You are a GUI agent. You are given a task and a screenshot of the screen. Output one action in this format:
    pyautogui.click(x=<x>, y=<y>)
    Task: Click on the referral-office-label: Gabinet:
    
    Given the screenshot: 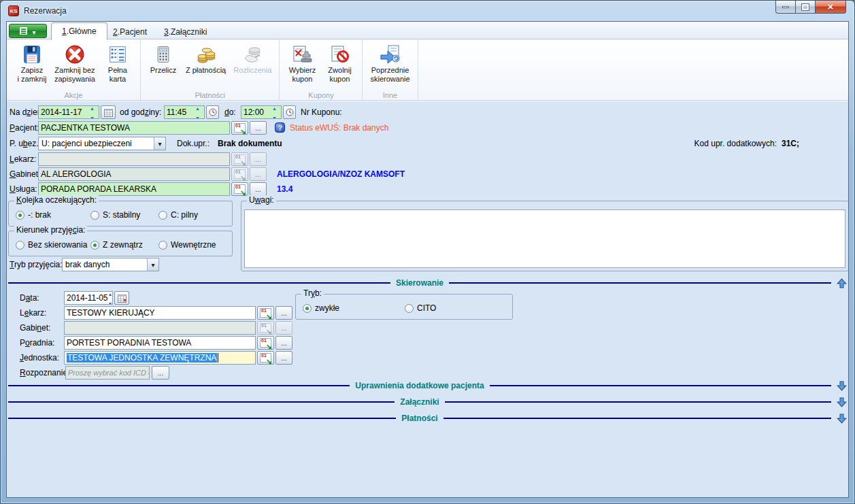 What is the action you would take?
    pyautogui.click(x=35, y=328)
    